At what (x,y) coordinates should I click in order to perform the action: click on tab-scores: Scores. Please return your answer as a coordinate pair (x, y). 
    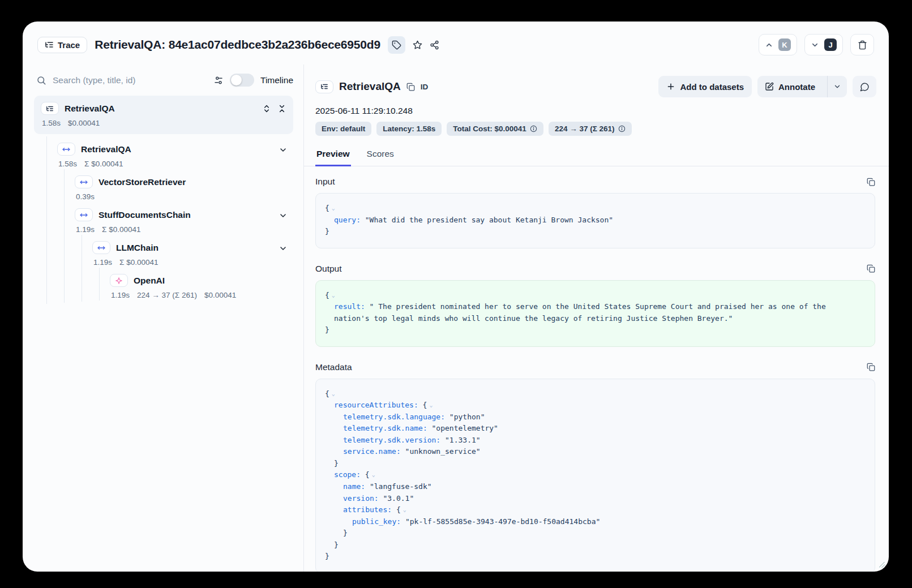
    Looking at the image, I should click on (380, 155).